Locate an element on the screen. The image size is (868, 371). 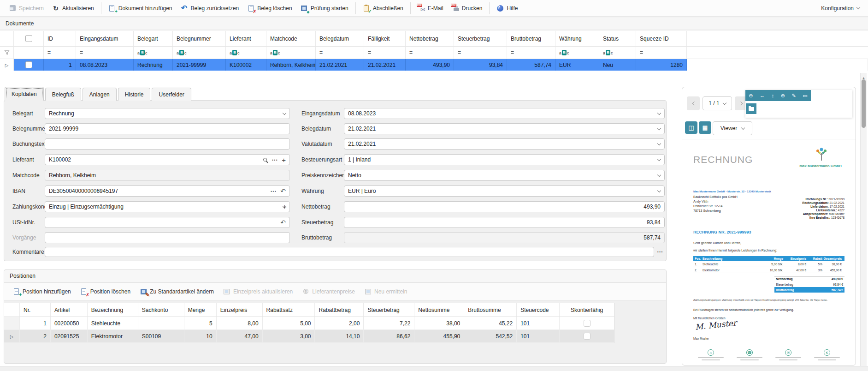
besteuerungsart-select: 1 | Inland is located at coordinates (504, 160).